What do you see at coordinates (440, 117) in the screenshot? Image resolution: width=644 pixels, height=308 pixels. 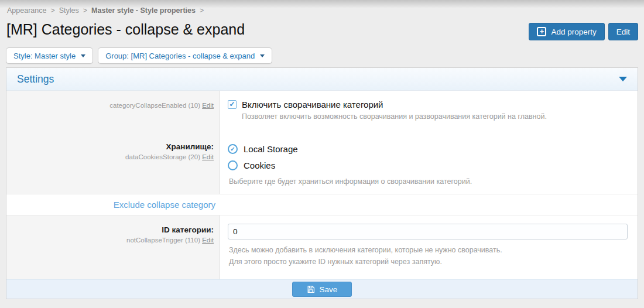 I see `property-description: Позволяет включить возможность сворачива…` at bounding box center [440, 117].